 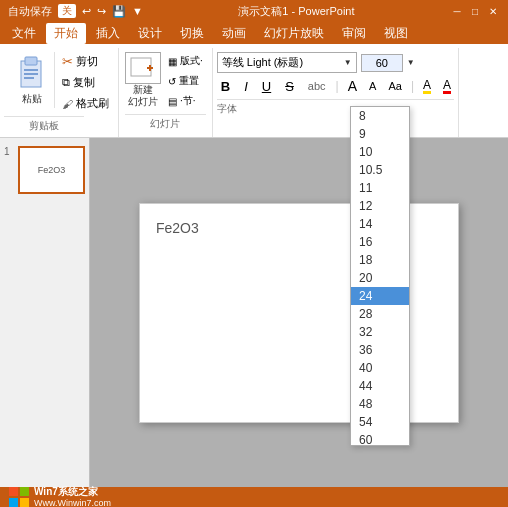 What do you see at coordinates (380, 368) in the screenshot?
I see `font-size-option-40: 40` at bounding box center [380, 368].